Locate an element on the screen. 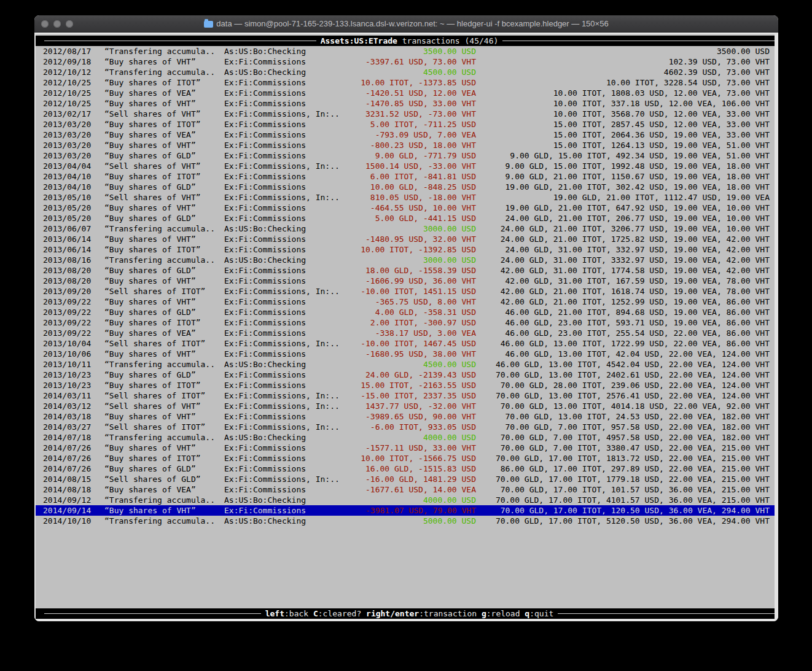 This screenshot has width=812, height=671. txn-date: 2013/10/23 is located at coordinates (74, 374).